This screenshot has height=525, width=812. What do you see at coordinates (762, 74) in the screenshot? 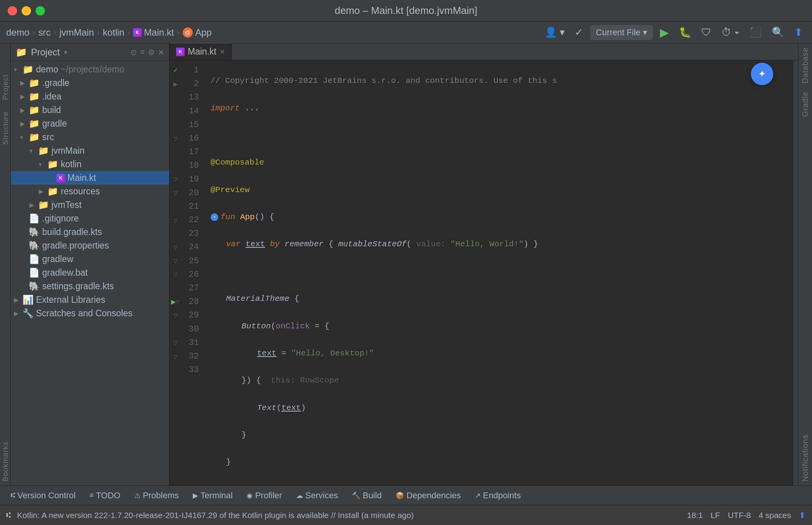
I see `ai-assistant-button: ✦` at bounding box center [762, 74].